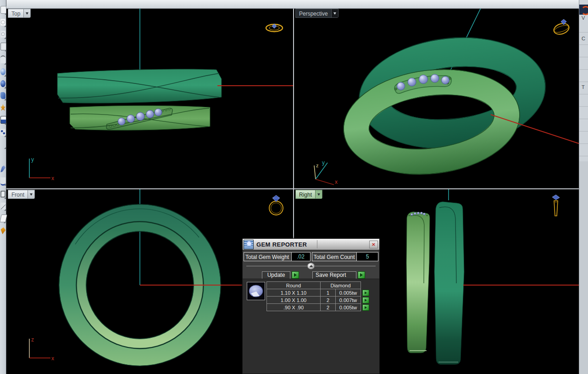  Describe the element at coordinates (3, 107) in the screenshot. I see `star-tool-icon` at that location.